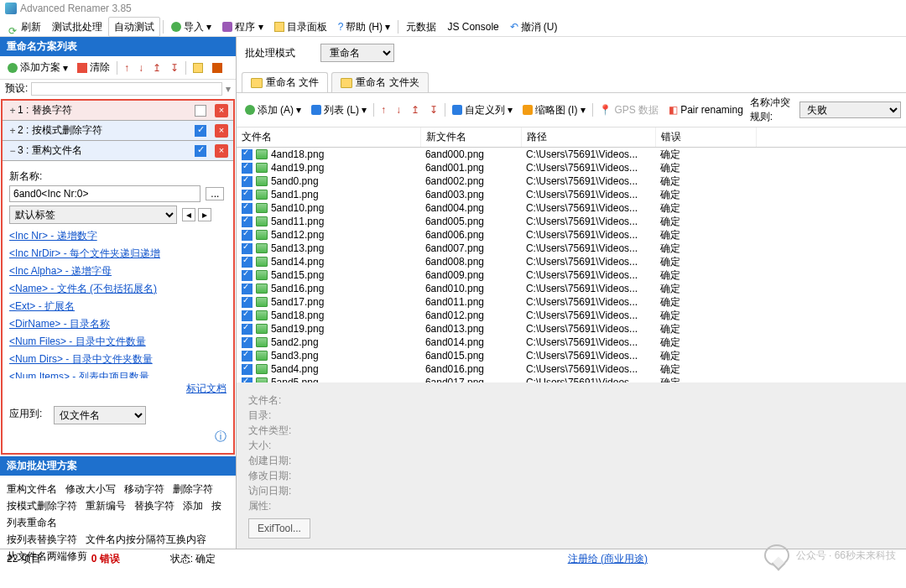 This screenshot has width=906, height=588. What do you see at coordinates (398, 110) in the screenshot?
I see `sort-down-button: ↓` at bounding box center [398, 110].